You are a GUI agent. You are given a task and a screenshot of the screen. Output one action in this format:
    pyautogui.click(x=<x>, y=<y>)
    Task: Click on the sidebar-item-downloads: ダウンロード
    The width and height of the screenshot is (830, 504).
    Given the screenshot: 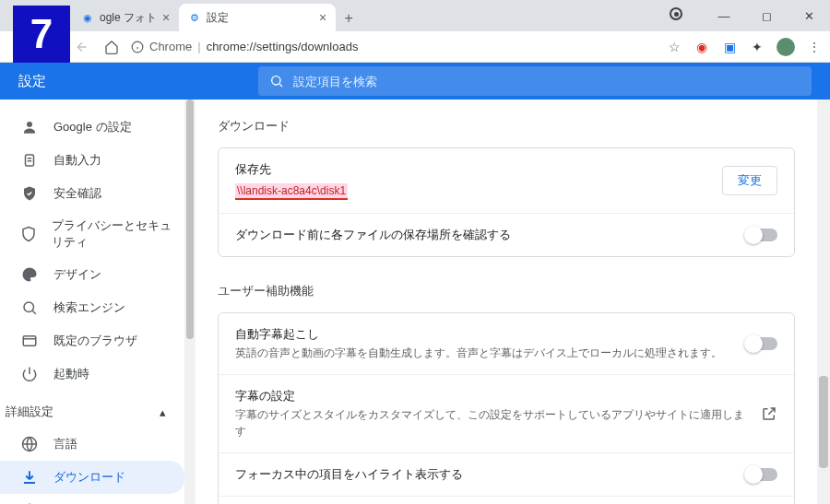 What is the action you would take?
    pyautogui.click(x=92, y=477)
    